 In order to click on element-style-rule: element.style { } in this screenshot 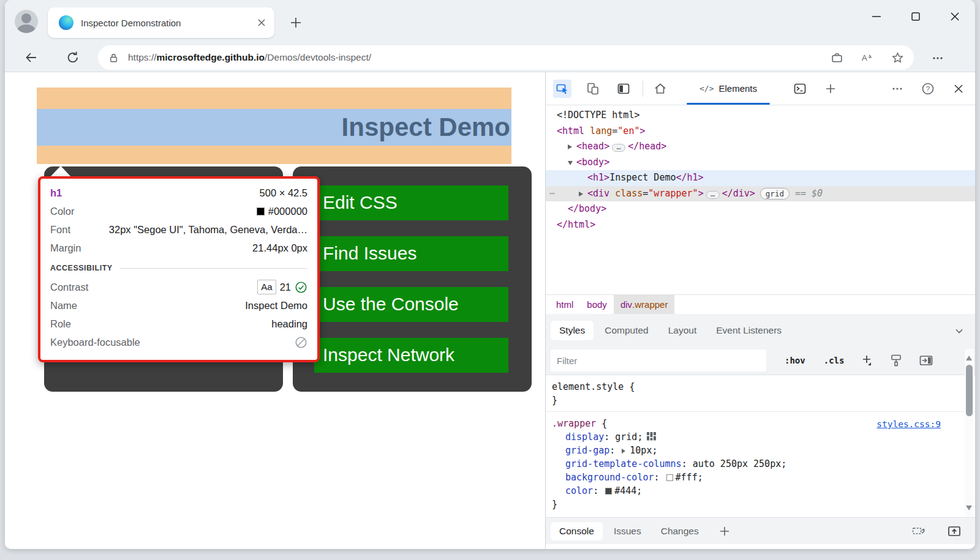, I will do `click(761, 394)`.